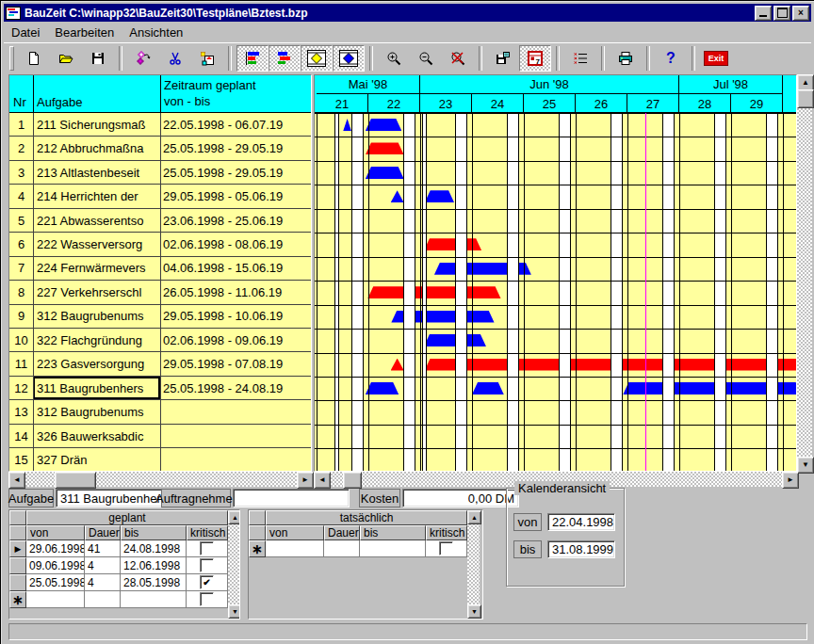  What do you see at coordinates (207, 582) in the screenshot?
I see `kritisch-checkbox: ✔` at bounding box center [207, 582].